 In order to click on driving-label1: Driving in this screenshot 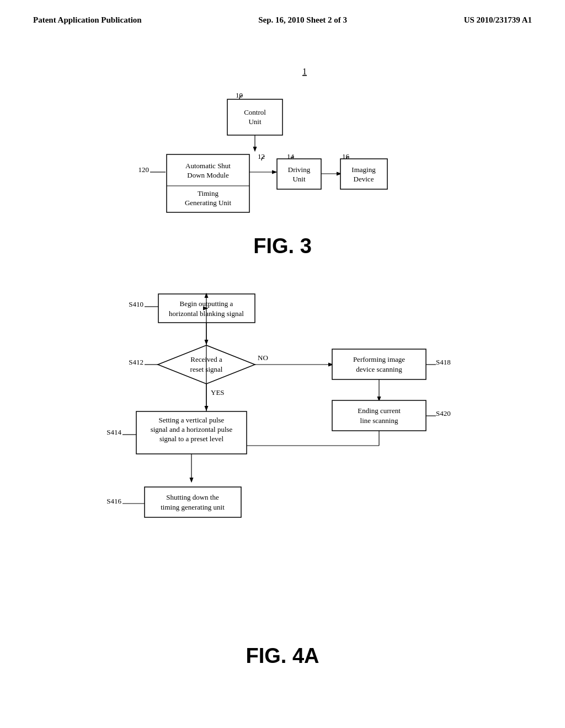, I will do `click(299, 170)`.